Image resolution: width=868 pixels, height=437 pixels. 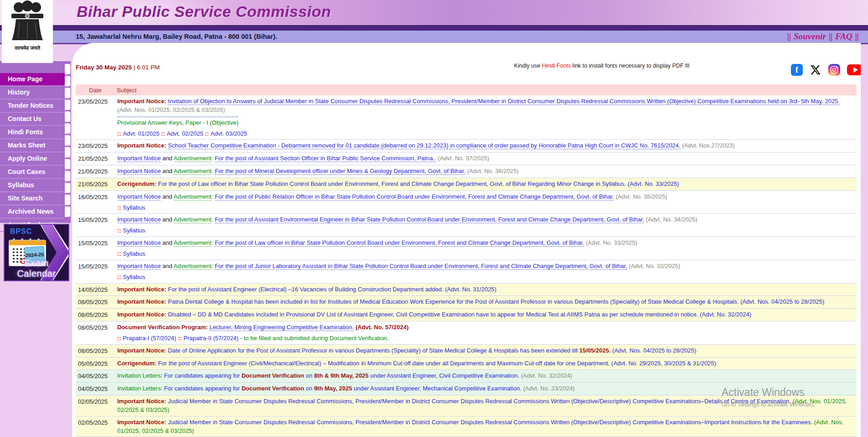 What do you see at coordinates (32, 199) in the screenshot?
I see `sidebar-item-site-search: Site Search` at bounding box center [32, 199].